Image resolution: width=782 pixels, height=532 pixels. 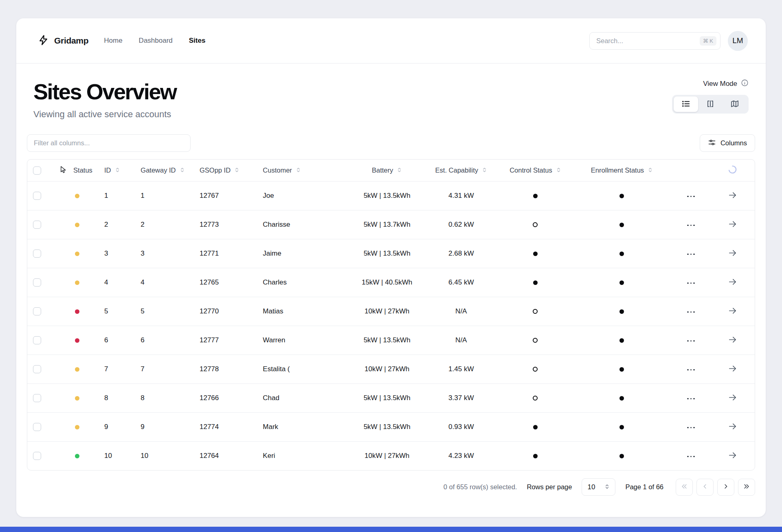 I want to click on rows-per-page-select: 10, so click(x=599, y=487).